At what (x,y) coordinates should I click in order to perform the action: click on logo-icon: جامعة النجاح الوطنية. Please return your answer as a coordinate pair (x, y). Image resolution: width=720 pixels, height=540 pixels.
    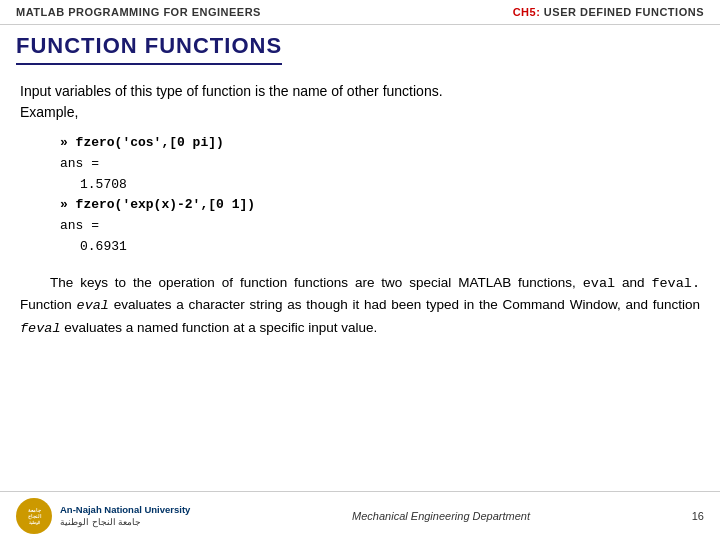
    Looking at the image, I should click on (34, 516).